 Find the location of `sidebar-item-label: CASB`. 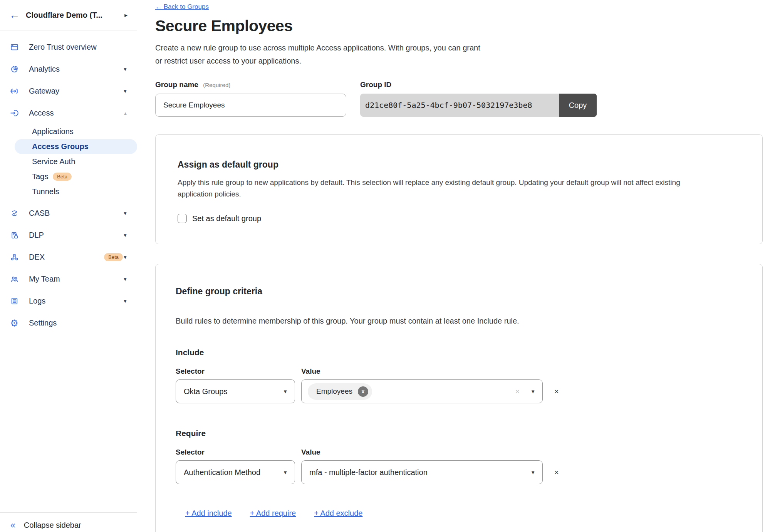

sidebar-item-label: CASB is located at coordinates (76, 213).